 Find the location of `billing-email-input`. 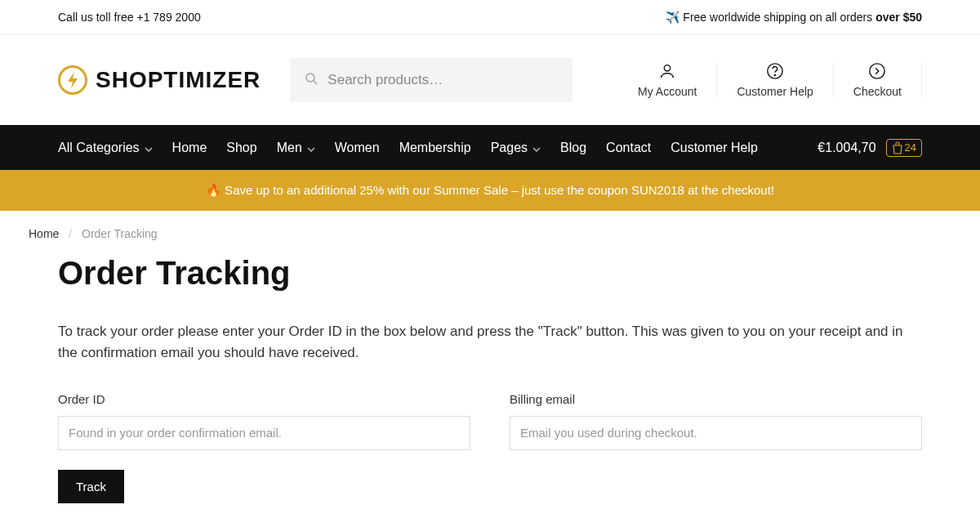

billing-email-input is located at coordinates (715, 433).